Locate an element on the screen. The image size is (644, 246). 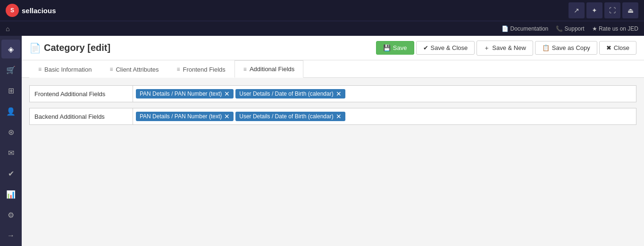
support-link: 📞 Support is located at coordinates (570, 29).